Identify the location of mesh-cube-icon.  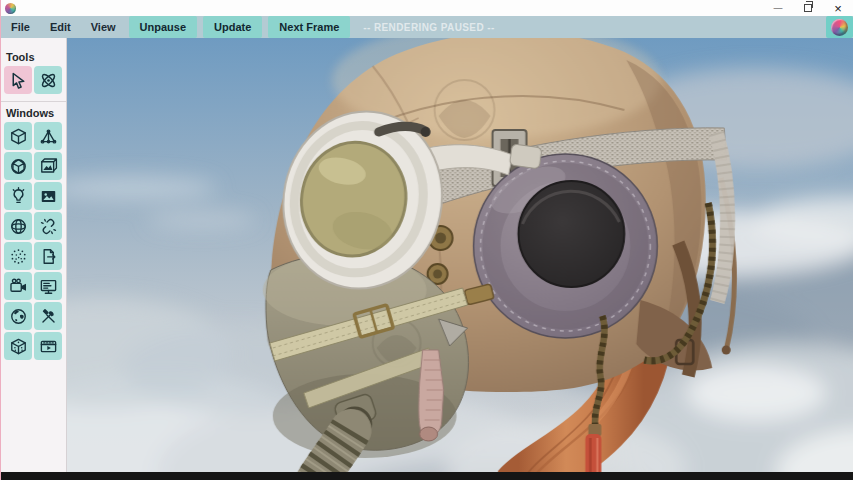
(18, 136).